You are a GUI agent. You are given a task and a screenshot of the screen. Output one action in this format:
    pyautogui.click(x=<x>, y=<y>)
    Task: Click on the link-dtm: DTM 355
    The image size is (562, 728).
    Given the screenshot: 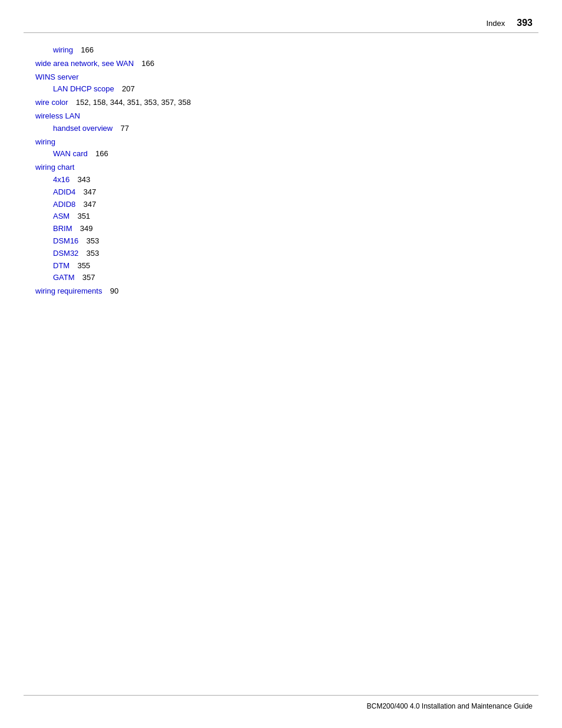 What is the action you would take?
    pyautogui.click(x=72, y=265)
    